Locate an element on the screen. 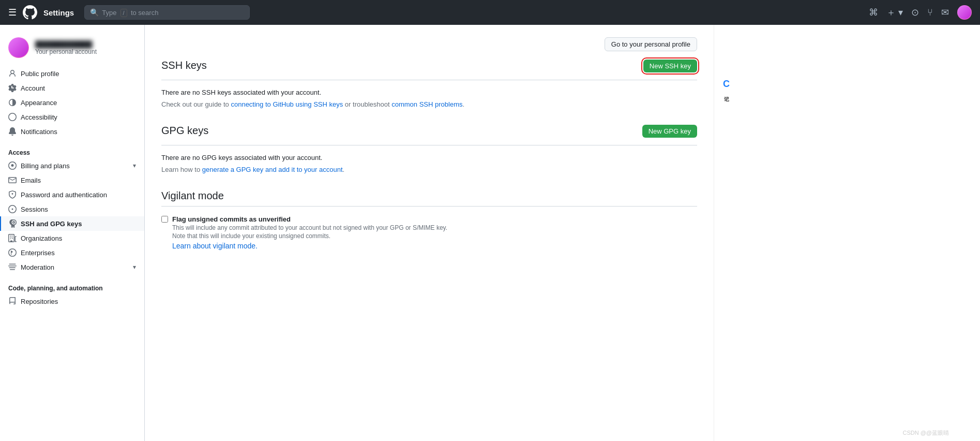 This screenshot has width=980, height=441. csdn-watermark: CSDN @@蓝眼睛 is located at coordinates (926, 433).